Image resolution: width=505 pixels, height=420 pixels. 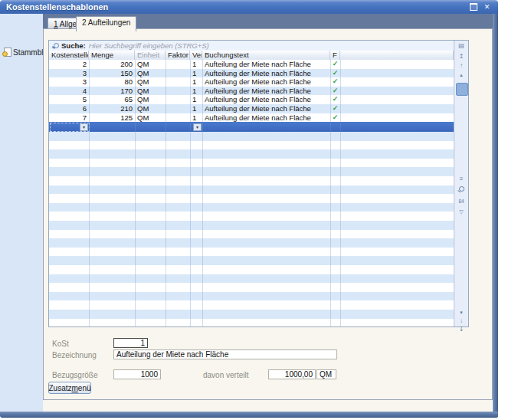 What do you see at coordinates (461, 190) in the screenshot?
I see `zoom-icon` at bounding box center [461, 190].